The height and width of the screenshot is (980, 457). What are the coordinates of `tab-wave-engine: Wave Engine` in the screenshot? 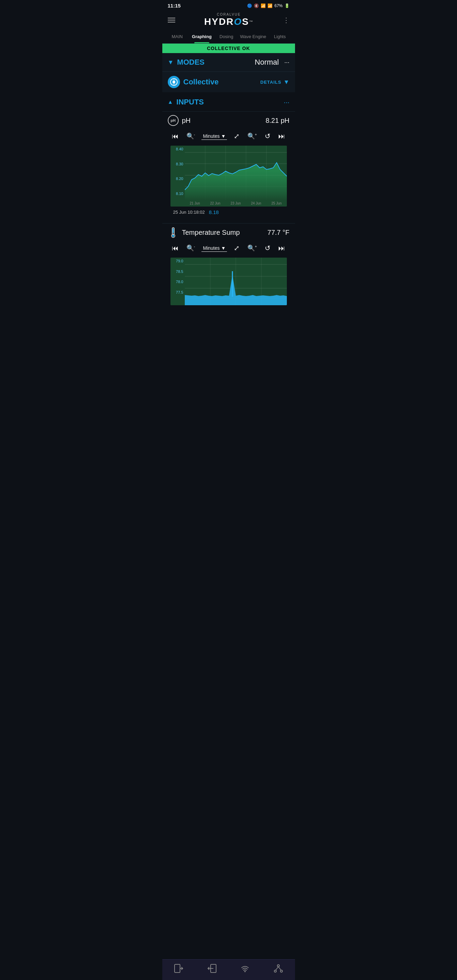 It's located at (253, 37).